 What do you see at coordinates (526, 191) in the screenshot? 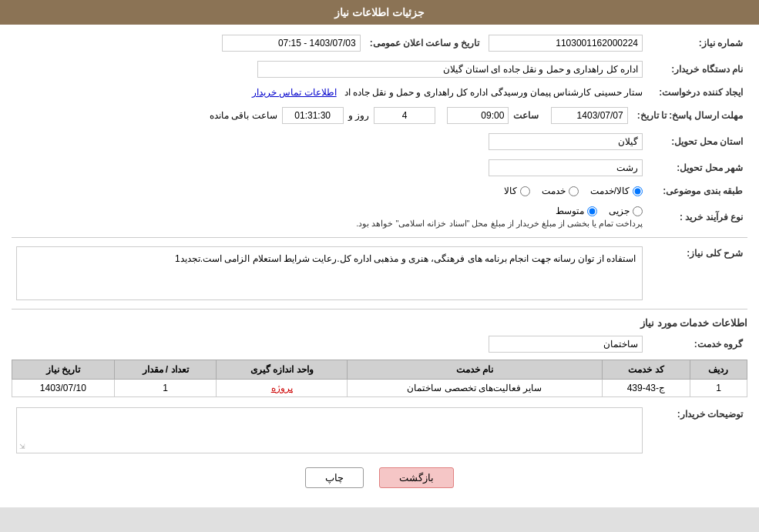
I see `category-kala-radio` at bounding box center [526, 191].